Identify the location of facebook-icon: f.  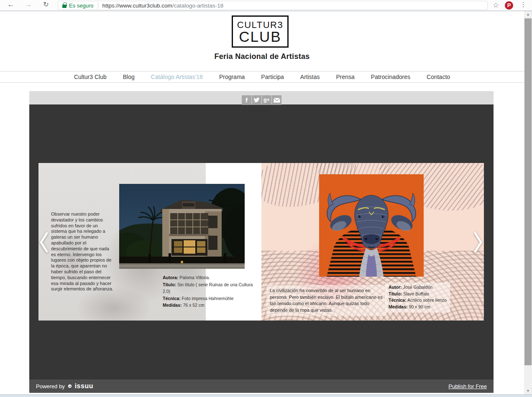
(247, 100).